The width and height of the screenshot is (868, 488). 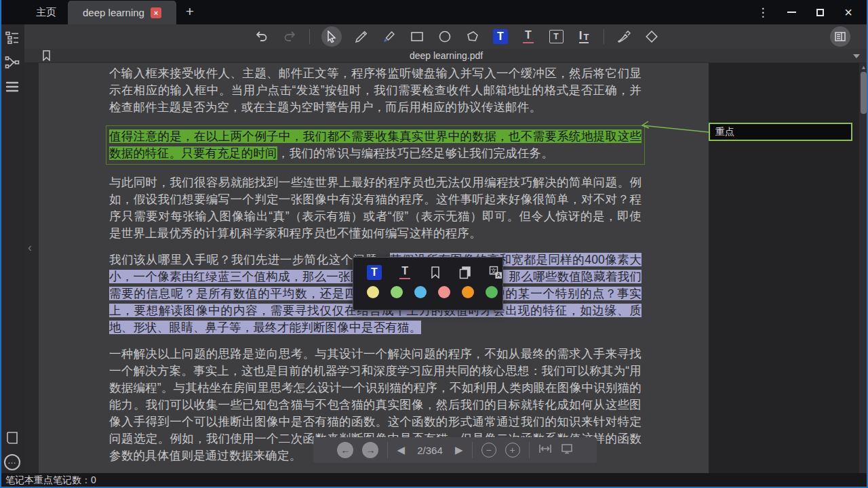 I want to click on highlight-text-button: T, so click(x=374, y=272).